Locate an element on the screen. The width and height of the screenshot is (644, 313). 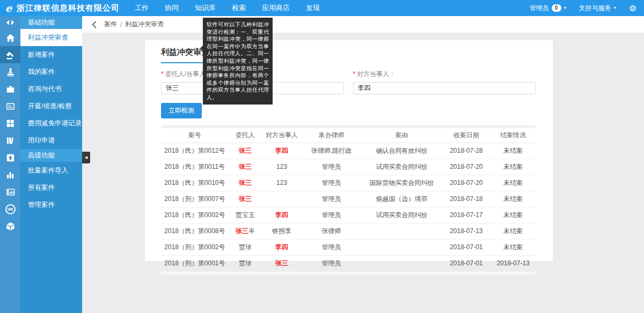
topbar-nav-item: 发现 is located at coordinates (313, 8).